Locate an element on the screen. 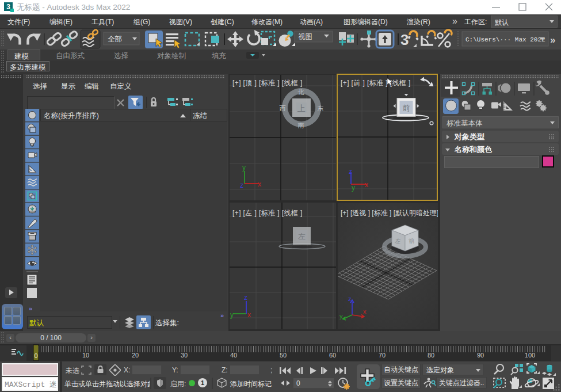 The height and width of the screenshot is (392, 561). svg-text: 东 is located at coordinates (321, 108).